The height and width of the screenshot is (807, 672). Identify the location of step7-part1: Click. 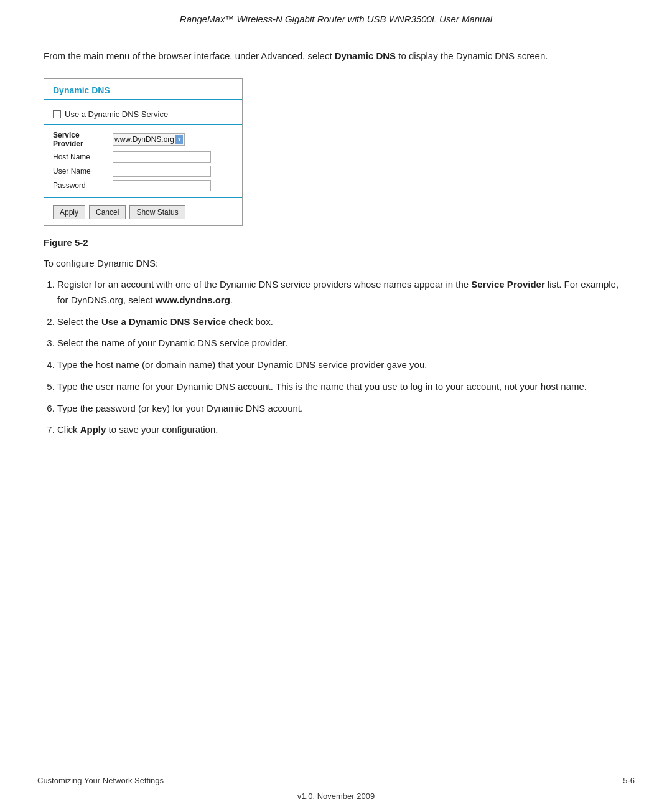
(68, 430).